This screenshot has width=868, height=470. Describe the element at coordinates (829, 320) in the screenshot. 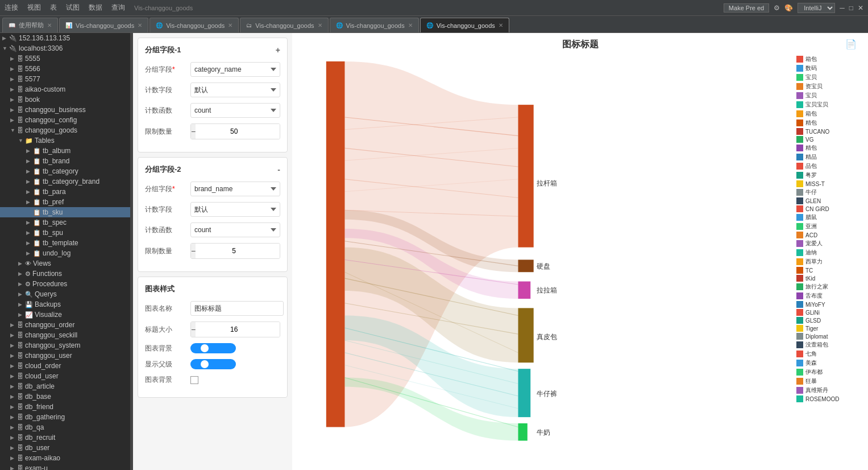

I see `legend-item-30: GLSD` at that location.